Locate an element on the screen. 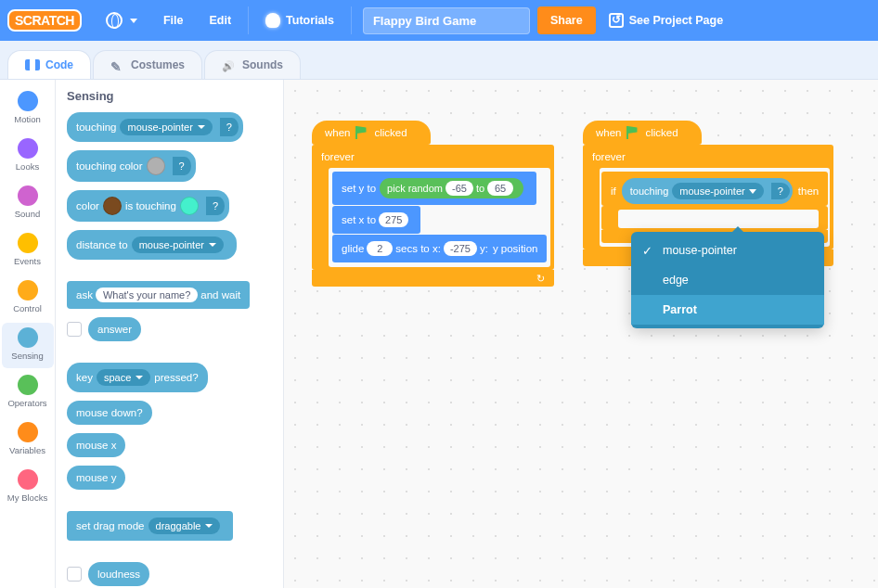 Image resolution: width=878 pixels, height=588 pixels. c-block-mouth is located at coordinates (718, 219).